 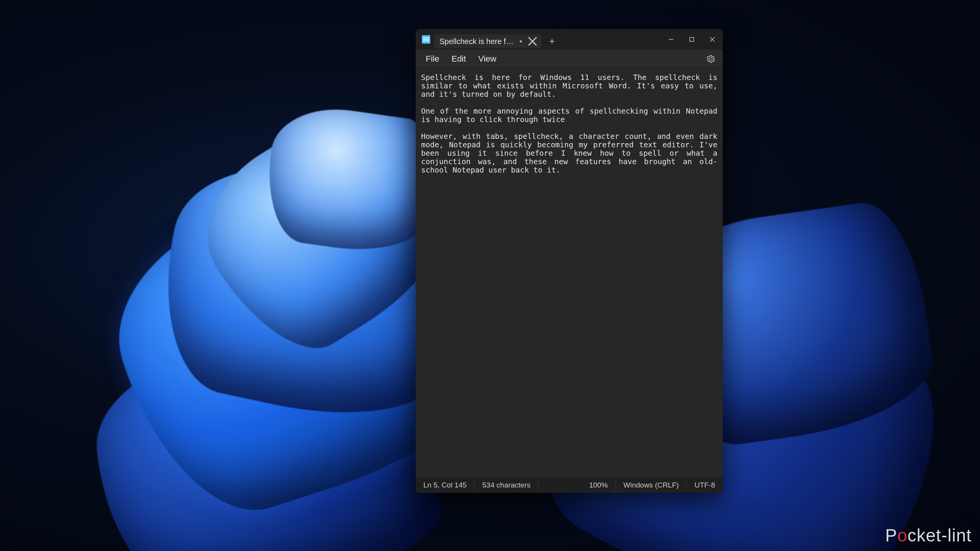 What do you see at coordinates (507, 485) in the screenshot?
I see `status-character-count: 534 characters` at bounding box center [507, 485].